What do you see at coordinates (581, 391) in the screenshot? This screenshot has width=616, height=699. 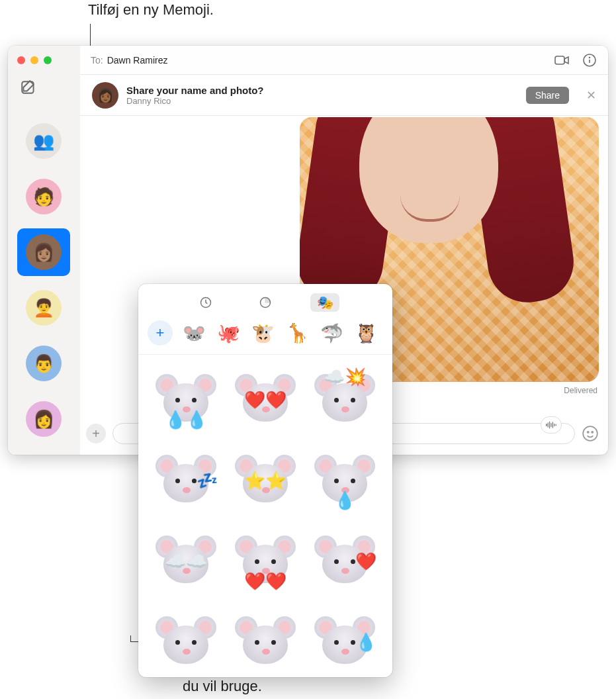 I see `delivery-status: Delivered` at bounding box center [581, 391].